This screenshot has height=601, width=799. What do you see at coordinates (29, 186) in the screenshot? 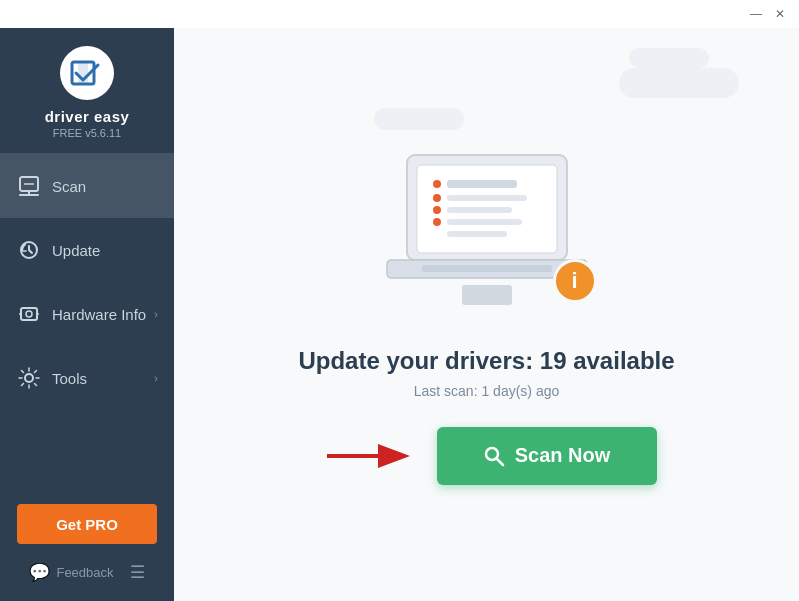
I see `scan-icon` at bounding box center [29, 186].